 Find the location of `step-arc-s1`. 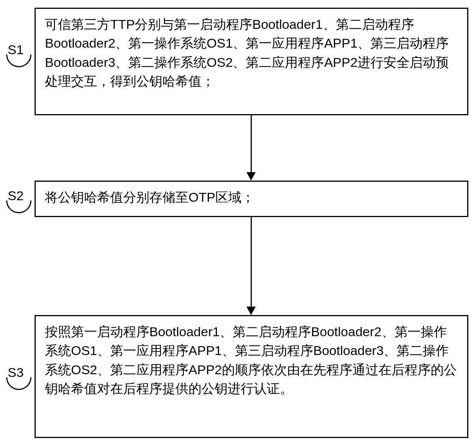

step-arc-s1 is located at coordinates (19, 61).